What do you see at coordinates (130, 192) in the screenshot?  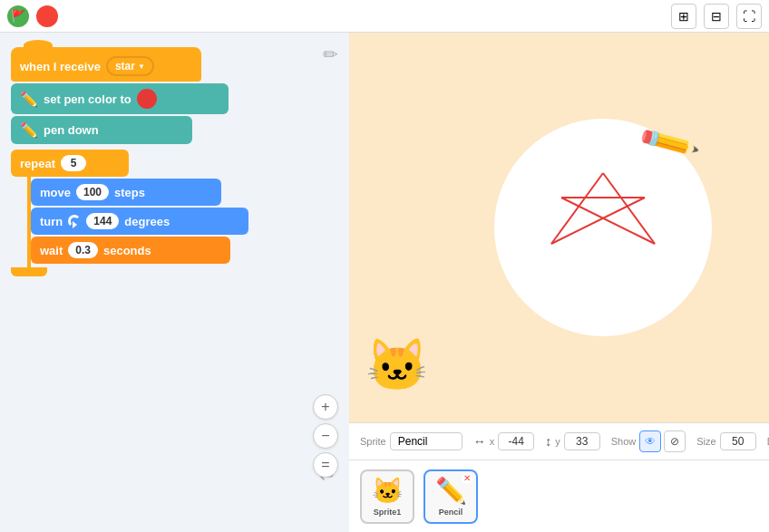 I see `move-unit-label: steps` at bounding box center [130, 192].